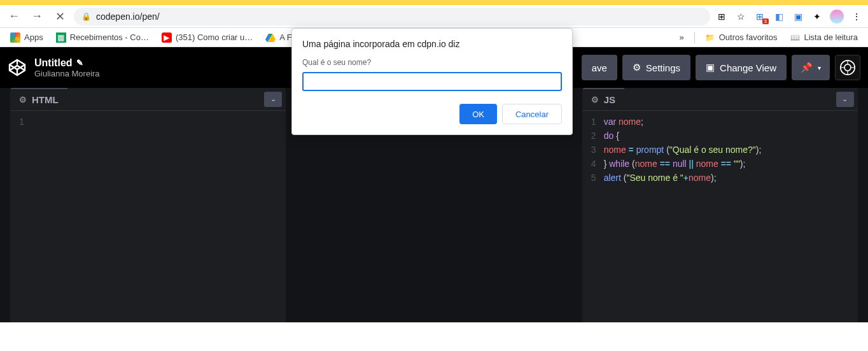 The image size is (868, 351). Describe the element at coordinates (789, 17) in the screenshot. I see `extension-icons: ⊞ ☆ ⊞3 ◧ ▣ ✦ ⋮` at that location.